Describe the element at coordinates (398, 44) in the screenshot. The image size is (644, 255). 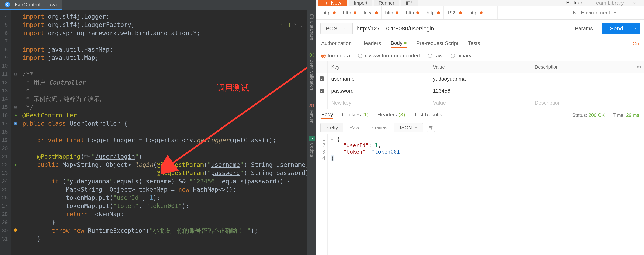
I see `tab-body: Body` at that location.